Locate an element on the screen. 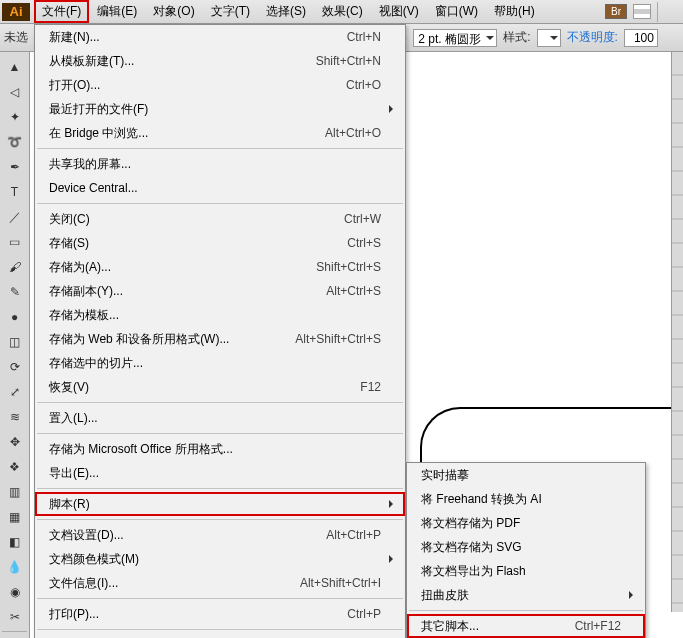 This screenshot has width=683, height=638. menu-item-label: 存储为模板... is located at coordinates (215, 316).